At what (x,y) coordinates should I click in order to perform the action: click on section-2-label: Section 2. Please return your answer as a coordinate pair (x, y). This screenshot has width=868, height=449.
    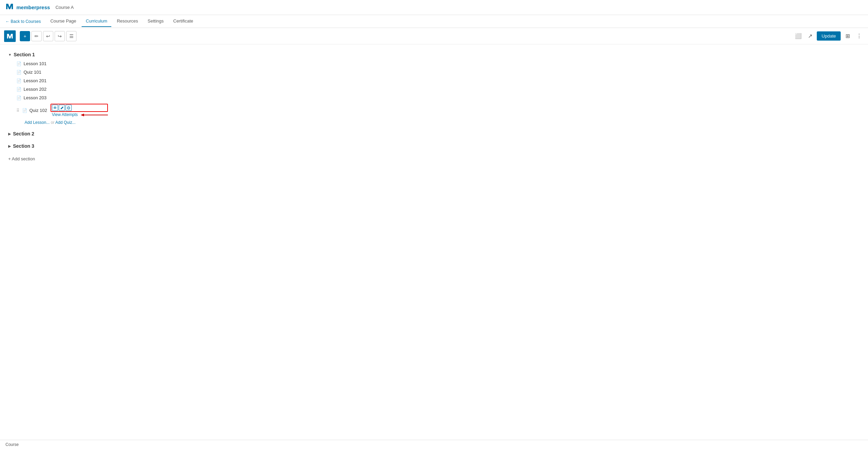
    Looking at the image, I should click on (24, 134).